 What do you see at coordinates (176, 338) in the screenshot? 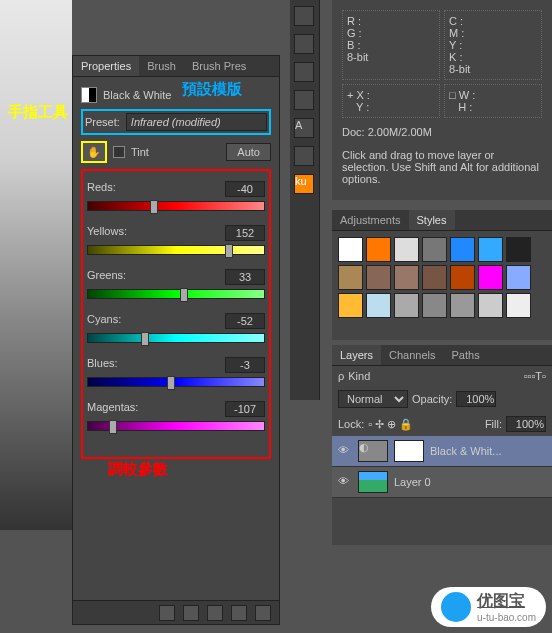
I see `cyans-slider` at bounding box center [176, 338].